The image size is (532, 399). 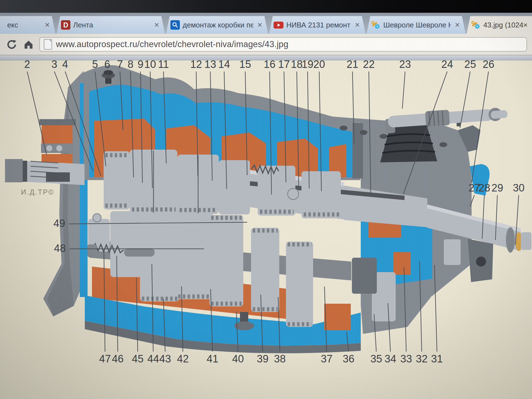 I want to click on tab-3: демонтаж коробки пе✕, so click(x=217, y=25).